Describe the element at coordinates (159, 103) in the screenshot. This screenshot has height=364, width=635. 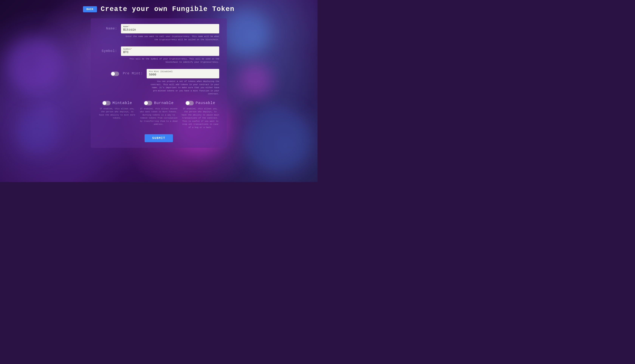
I see `burnable-header: Burnable` at that location.